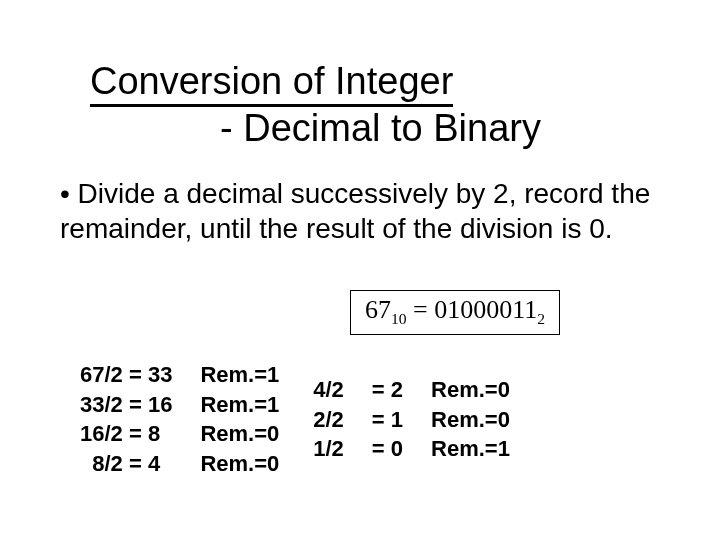 This screenshot has width=720, height=540. Describe the element at coordinates (388, 420) in the screenshot. I see `col-res-2: = 2 = 1 = 0` at that location.